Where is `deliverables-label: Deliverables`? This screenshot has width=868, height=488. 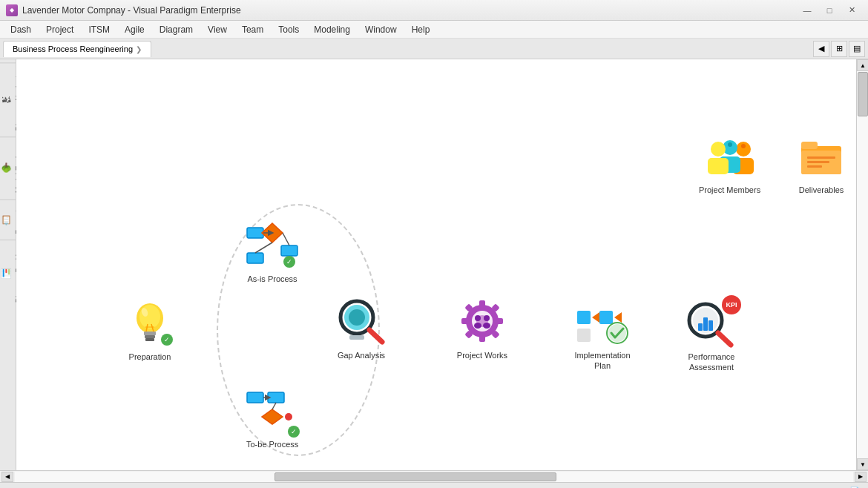
deliverables-label: Deliverables is located at coordinates (822, 190).